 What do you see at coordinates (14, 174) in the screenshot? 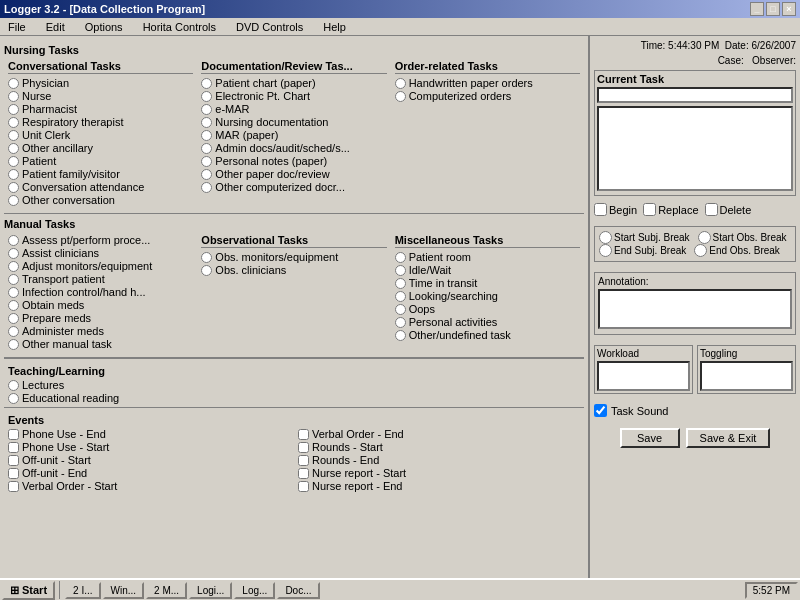
I see `patient-family-radio` at bounding box center [14, 174].